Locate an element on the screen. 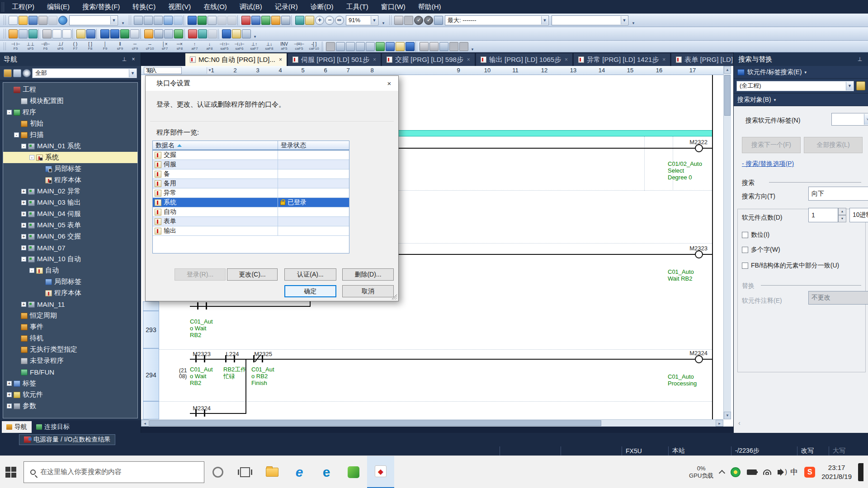 This screenshot has width=868, height=488. tree-item: 系统 is located at coordinates (71, 157).